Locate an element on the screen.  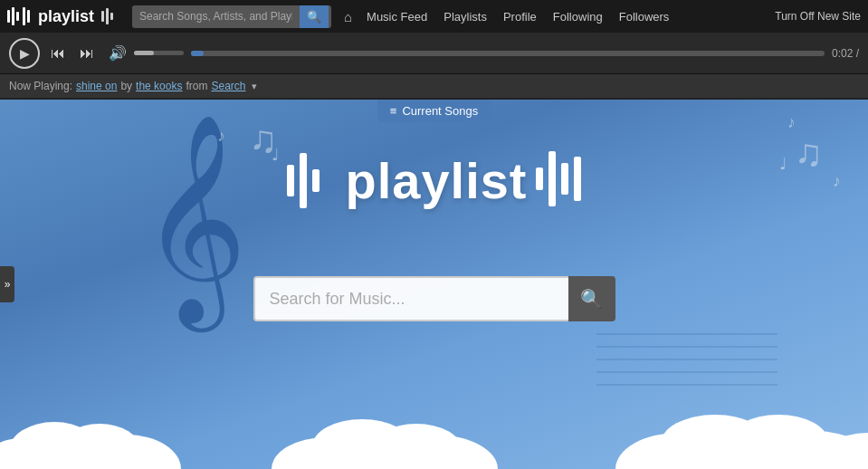
top-search-input is located at coordinates (215, 16).